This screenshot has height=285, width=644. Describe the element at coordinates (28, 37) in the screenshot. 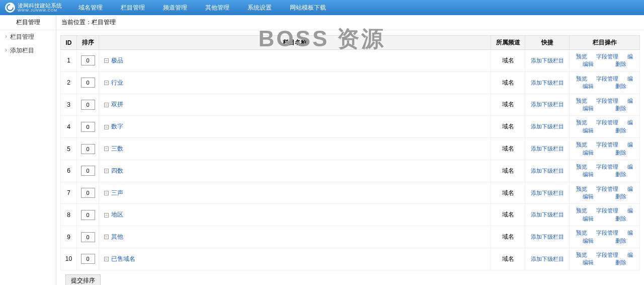

I see `sidebar-item: 栏目管理` at that location.